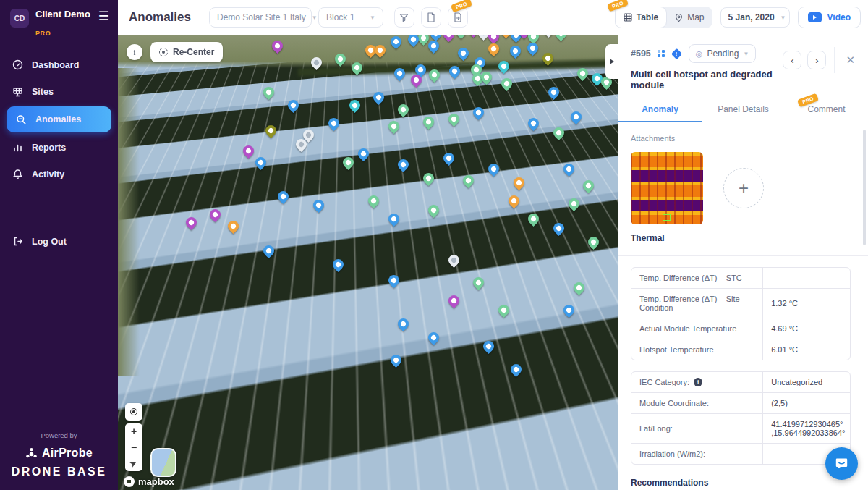 The image size is (868, 490). What do you see at coordinates (792, 60) in the screenshot?
I see `prev-anomaly-button: ‹` at bounding box center [792, 60].